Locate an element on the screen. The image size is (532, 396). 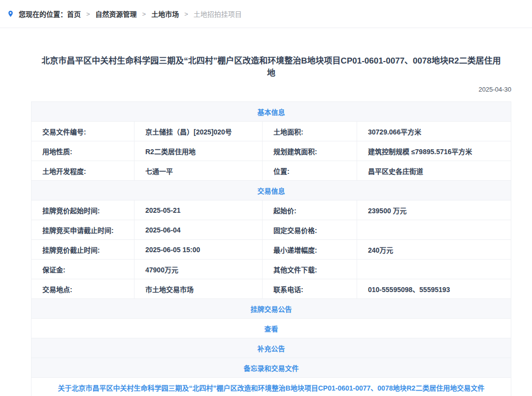
field-label: 土地面积: is located at coordinates (310, 131).